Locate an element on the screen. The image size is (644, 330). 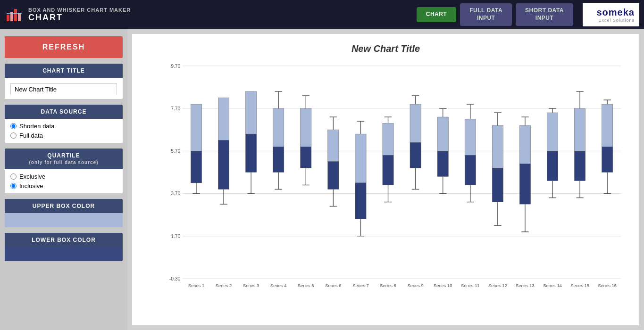
nav-full-data-button: FULL DATA INPUT is located at coordinates (486, 14).